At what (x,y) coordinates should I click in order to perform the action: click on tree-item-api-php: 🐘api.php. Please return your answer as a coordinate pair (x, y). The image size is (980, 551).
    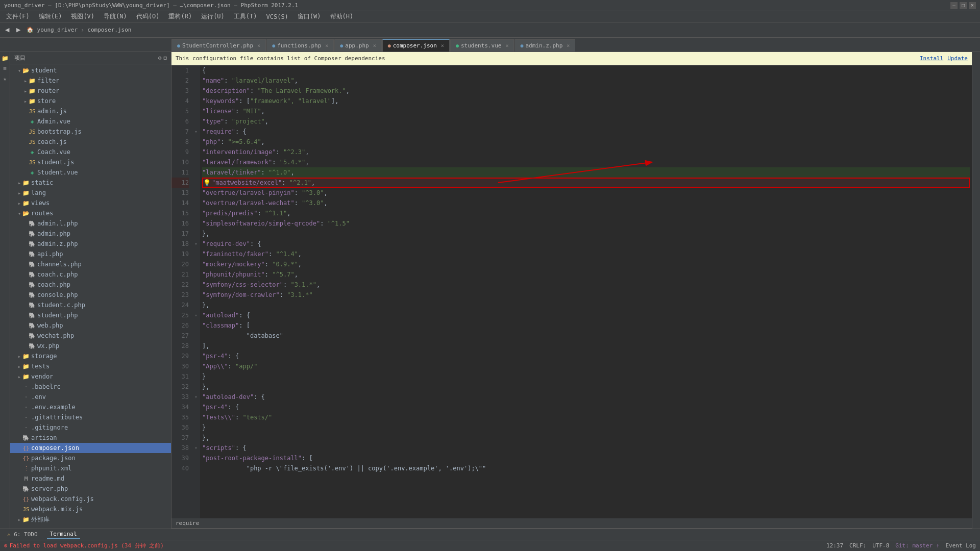
    Looking at the image, I should click on (91, 254).